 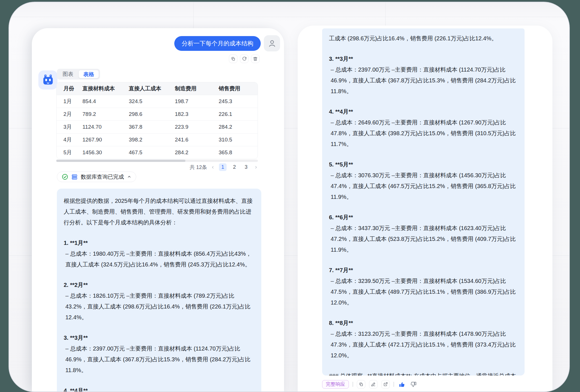 What do you see at coordinates (244, 59) in the screenshot?
I see `refresh-icon` at bounding box center [244, 59].